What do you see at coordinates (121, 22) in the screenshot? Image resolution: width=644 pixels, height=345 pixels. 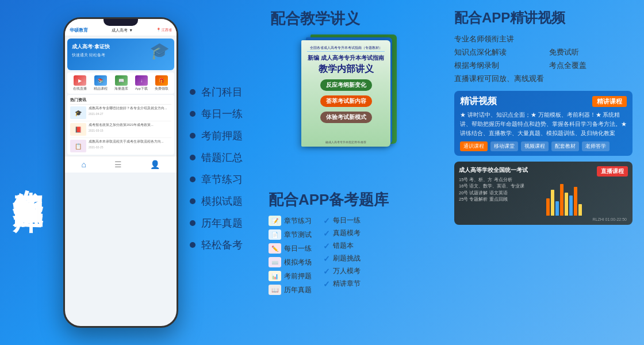 I see `phone-notch` at bounding box center [121, 22].